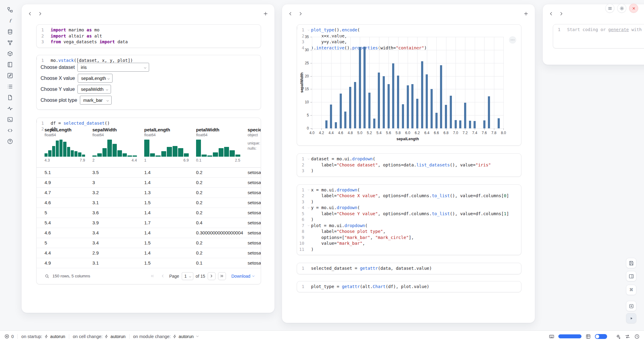  Describe the element at coordinates (99, 337) in the screenshot. I see `on-cell-change-setting: on cell change: autorun` at that location.